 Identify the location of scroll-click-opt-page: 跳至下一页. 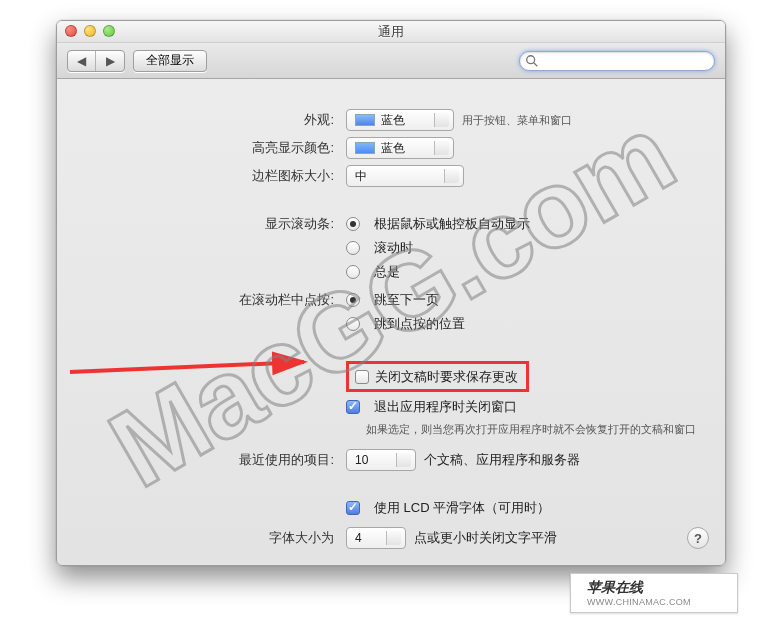
(406, 300).